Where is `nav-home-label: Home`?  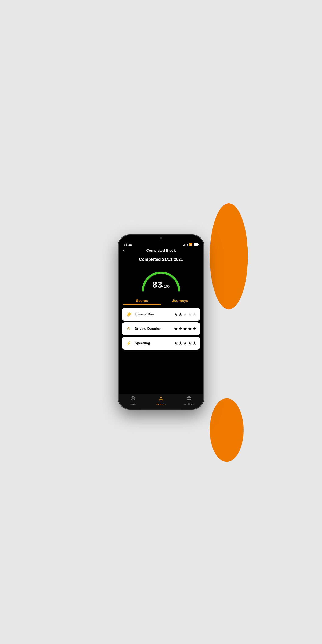 nav-home-label: Home is located at coordinates (133, 404).